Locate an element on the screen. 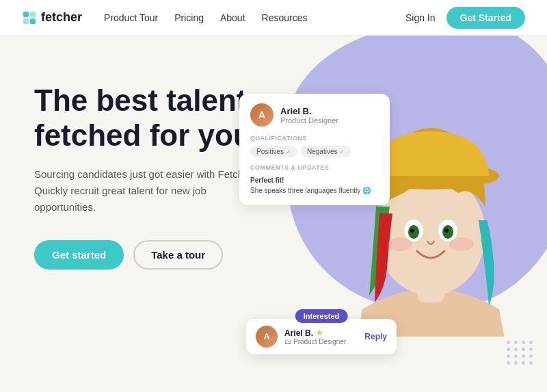  notification-card: Interested A Ariel B. ★ 🗂 Product Design… is located at coordinates (321, 337).